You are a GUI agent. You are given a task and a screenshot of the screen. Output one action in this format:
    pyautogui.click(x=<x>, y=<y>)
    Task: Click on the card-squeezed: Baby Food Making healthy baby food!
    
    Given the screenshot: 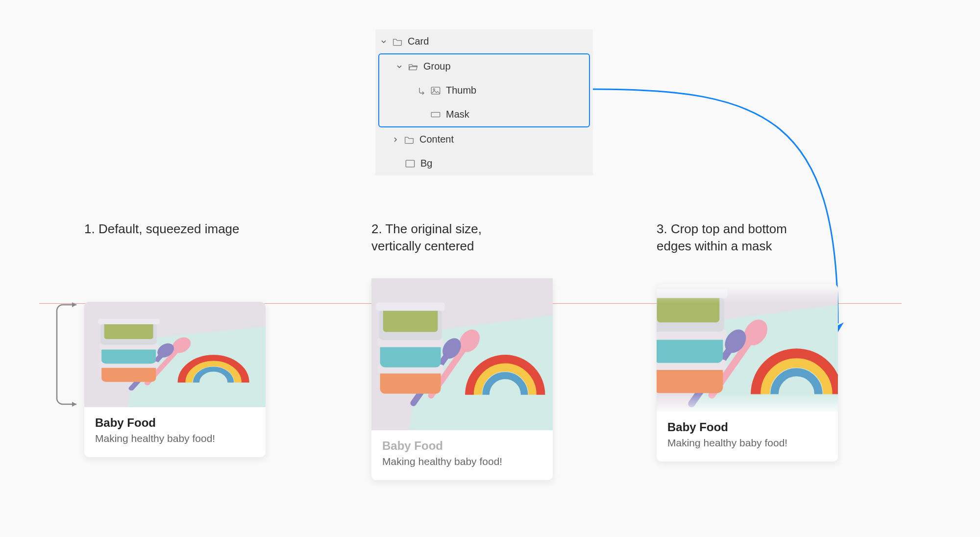 What is the action you would take?
    pyautogui.click(x=175, y=379)
    